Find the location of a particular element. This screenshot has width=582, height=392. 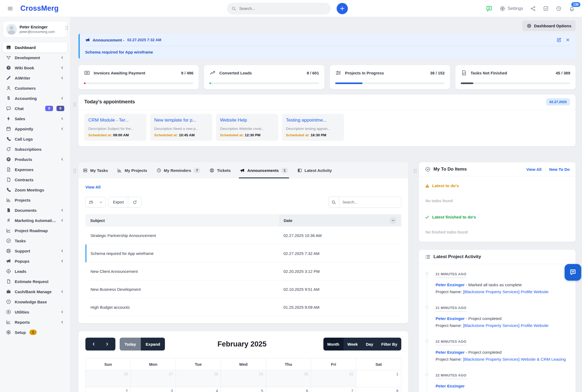

sidebar-item-projects: Projects is located at coordinates (35, 200).